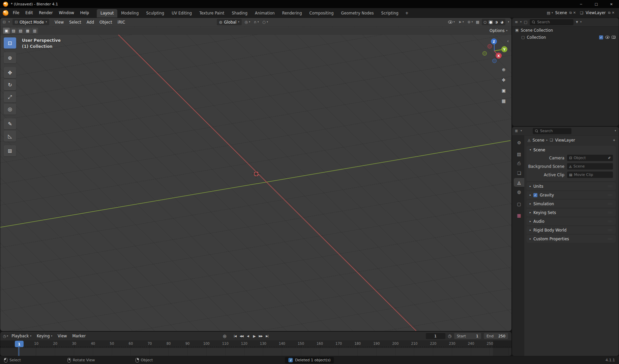 The width and height of the screenshot is (619, 364). I want to click on play-reverse-button: ◀, so click(247, 336).